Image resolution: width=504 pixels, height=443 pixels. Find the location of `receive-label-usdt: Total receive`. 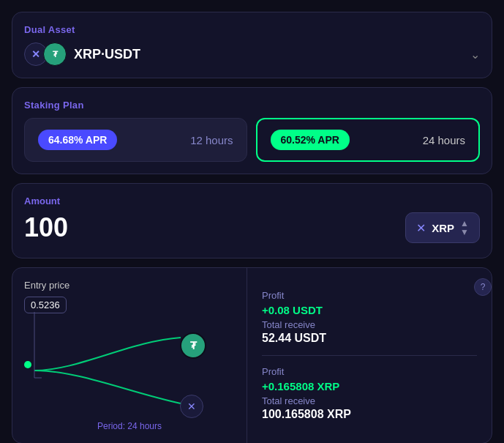

receive-label-usdt: Total receive is located at coordinates (369, 325).